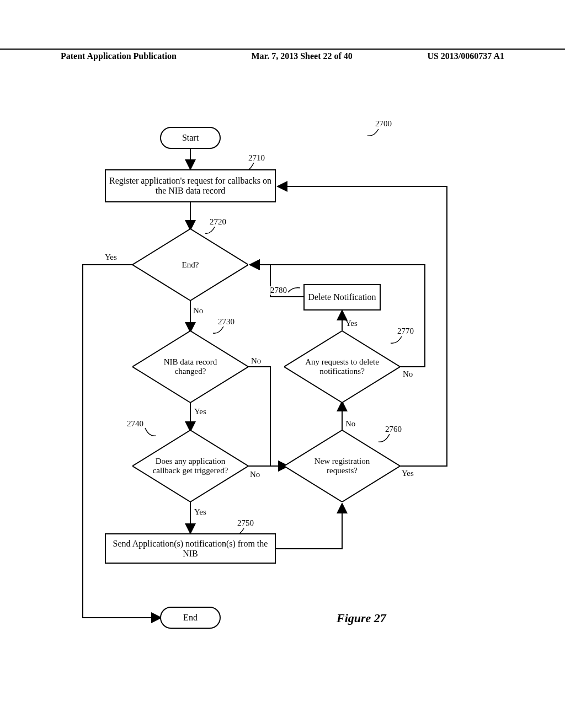 Image resolution: width=565 pixels, height=728 pixels. Describe the element at coordinates (255, 474) in the screenshot. I see `edge-2740-no: No` at that location.